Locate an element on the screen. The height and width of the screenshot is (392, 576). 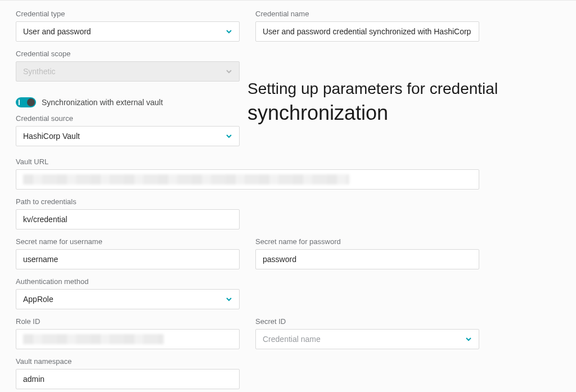
vault-namespace-label: Vault namespace is located at coordinates (128, 361).